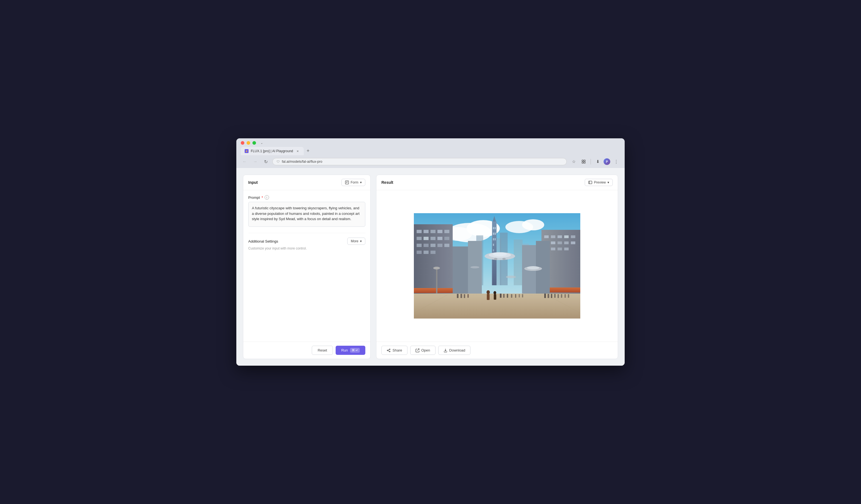 The width and height of the screenshot is (861, 504). What do you see at coordinates (497, 266) in the screenshot?
I see `cityscape-svg` at bounding box center [497, 266].